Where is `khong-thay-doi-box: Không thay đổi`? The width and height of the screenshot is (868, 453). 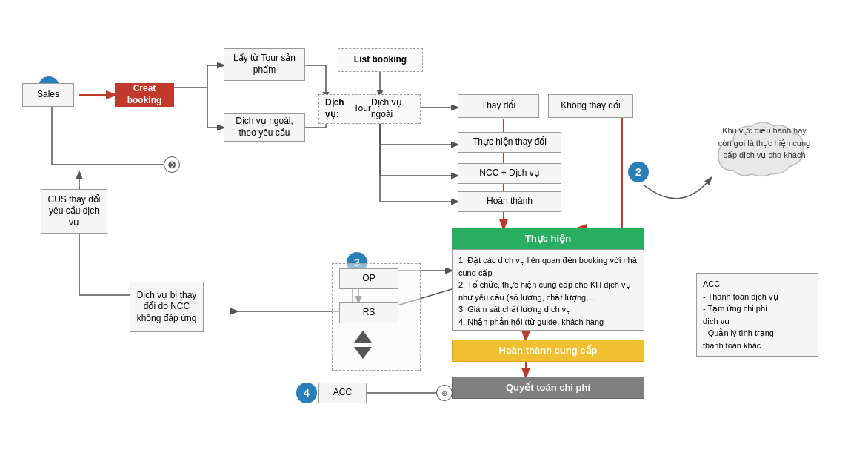 khong-thay-doi-box: Không thay đổi is located at coordinates (591, 106).